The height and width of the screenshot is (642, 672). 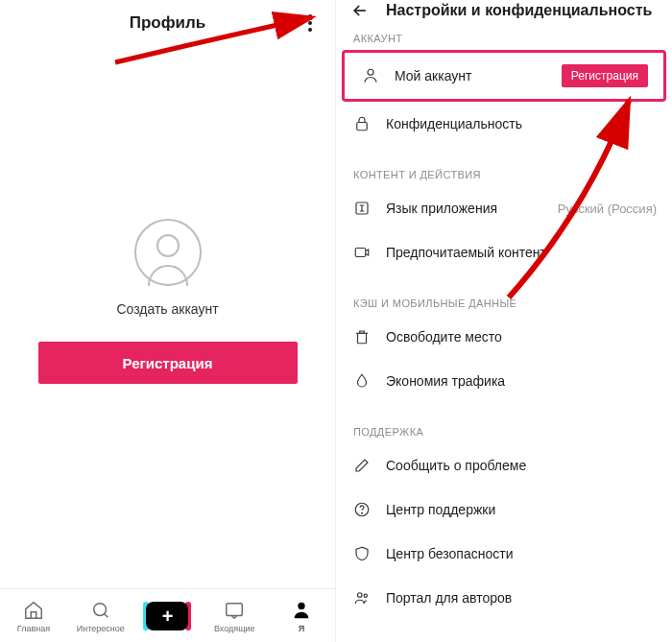 I want to click on trash-icon, so click(x=362, y=337).